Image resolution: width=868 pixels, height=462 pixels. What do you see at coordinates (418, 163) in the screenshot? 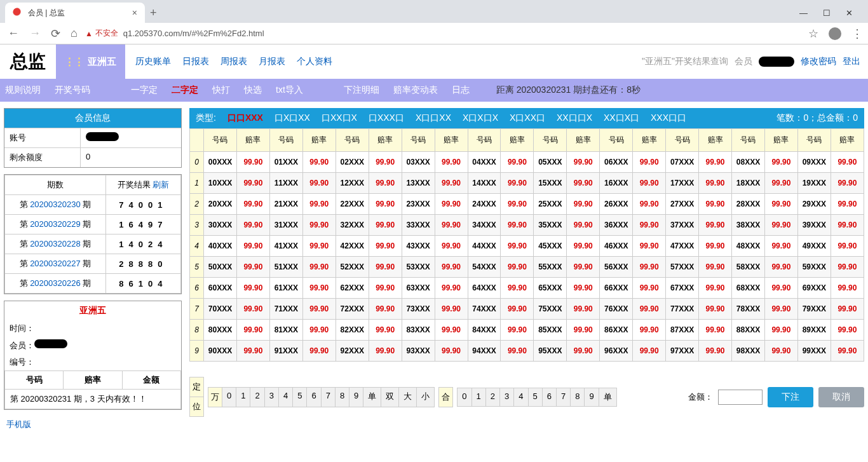
I see `bet-code: 03XXX` at bounding box center [418, 163].